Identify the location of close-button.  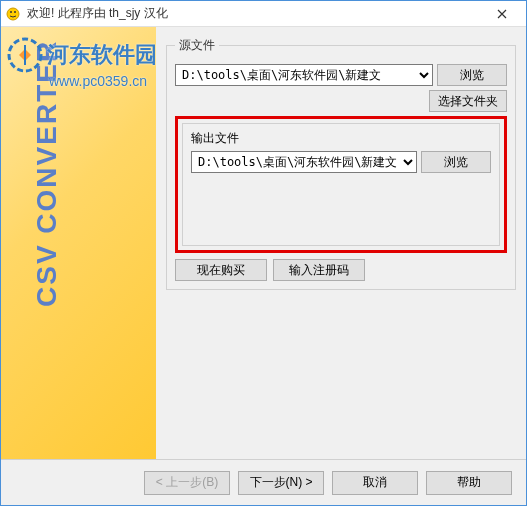
(502, 14).